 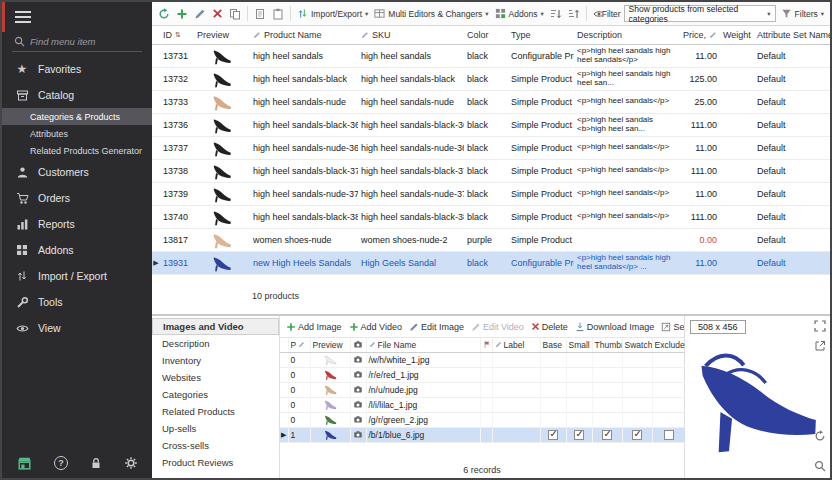 What do you see at coordinates (627, 35) in the screenshot?
I see `column-header-description: Description` at bounding box center [627, 35].